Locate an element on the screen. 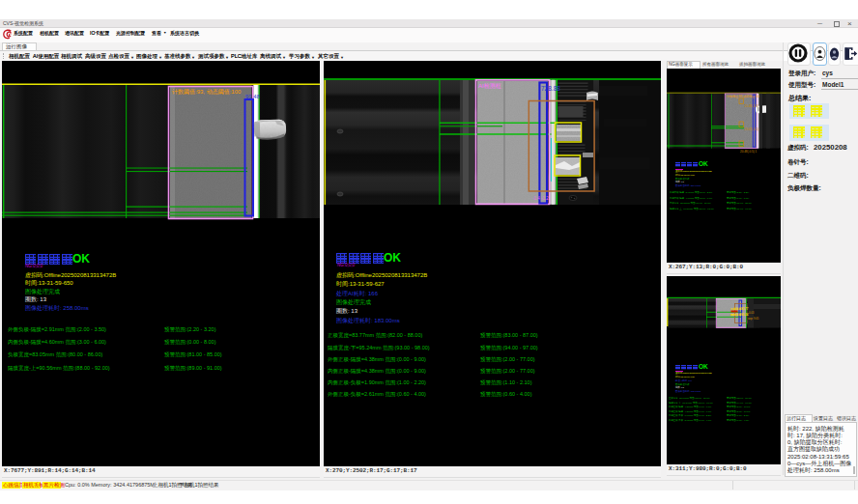 Image resolution: width=858 pixels, height=504 pixels. svg-text: 23.07(-0.1) 1 is located at coordinates (754, 129).